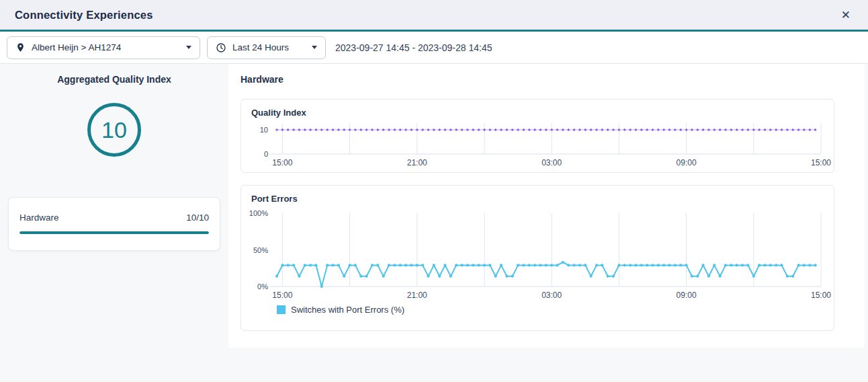 The image size is (868, 382). What do you see at coordinates (264, 130) in the screenshot?
I see `svg-text: 10` at bounding box center [264, 130].